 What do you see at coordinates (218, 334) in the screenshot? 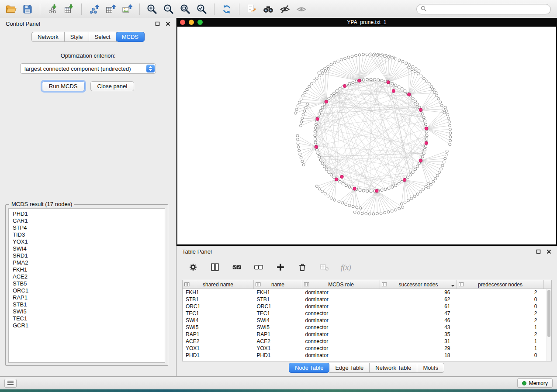
I see `cell-shared-name: RAP1` at bounding box center [218, 334].